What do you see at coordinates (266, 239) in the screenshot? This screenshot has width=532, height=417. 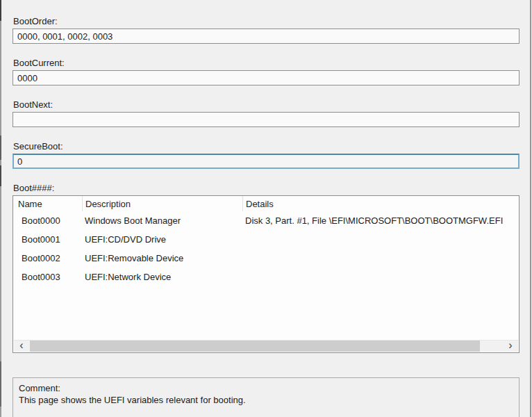 I see `list-item-boot0001: Boot0001 UEFI:CD/DVD Drive` at bounding box center [266, 239].